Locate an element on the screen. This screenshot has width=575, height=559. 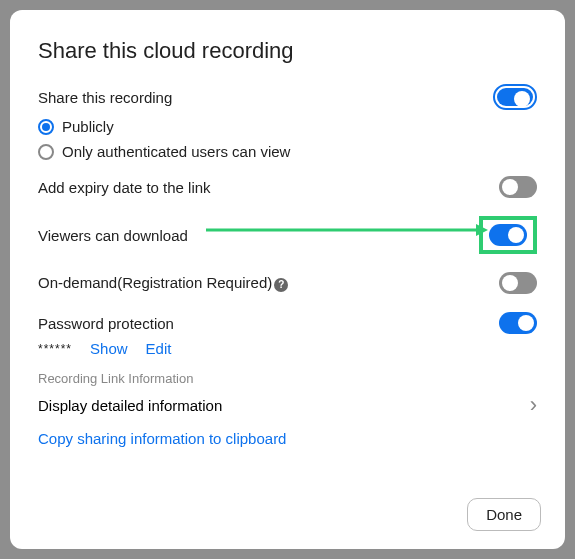
share-recording-row: Share this recording is located at coordinates (288, 97).